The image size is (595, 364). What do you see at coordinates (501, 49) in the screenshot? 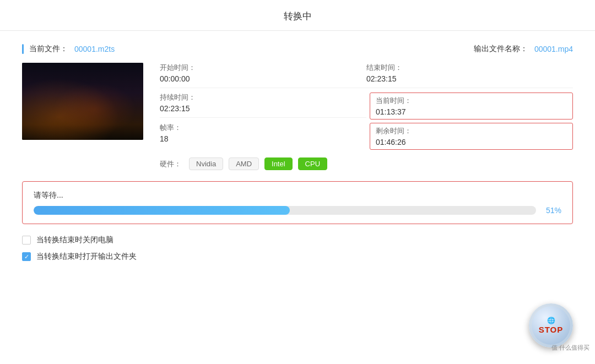
I see `output-file-label: 输出文件名称：` at bounding box center [501, 49].